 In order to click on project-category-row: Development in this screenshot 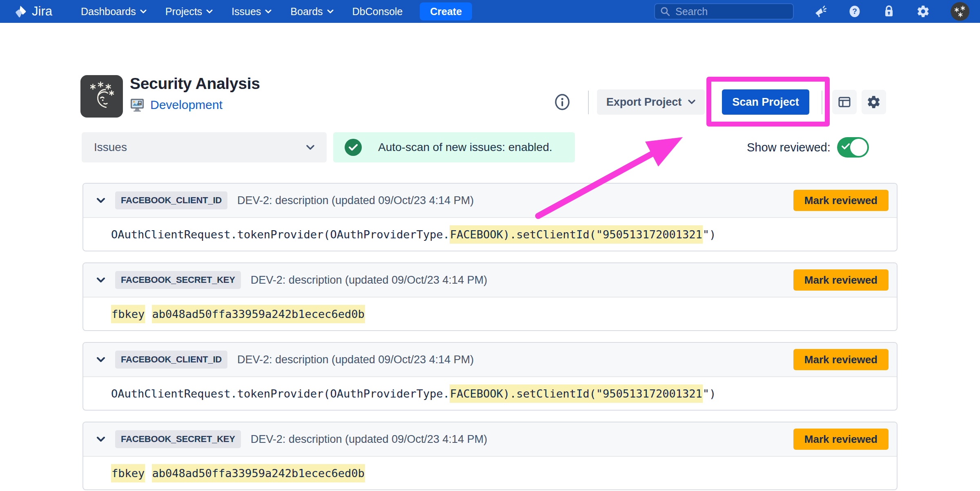, I will do `click(176, 105)`.